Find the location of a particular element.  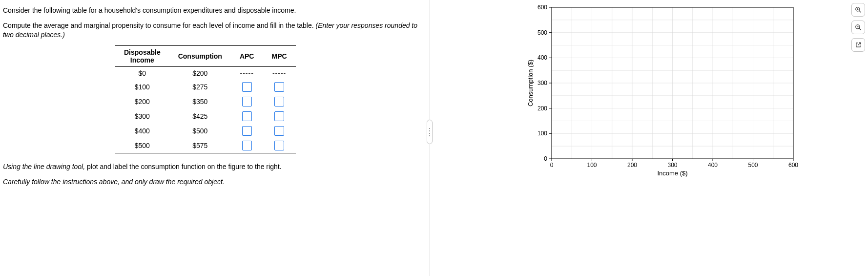

cell-consumption: $425 is located at coordinates (200, 116).